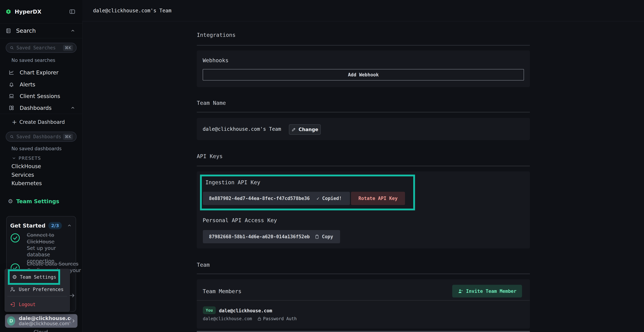 Image resolution: width=644 pixels, height=332 pixels. I want to click on clipboard-icon, so click(317, 237).